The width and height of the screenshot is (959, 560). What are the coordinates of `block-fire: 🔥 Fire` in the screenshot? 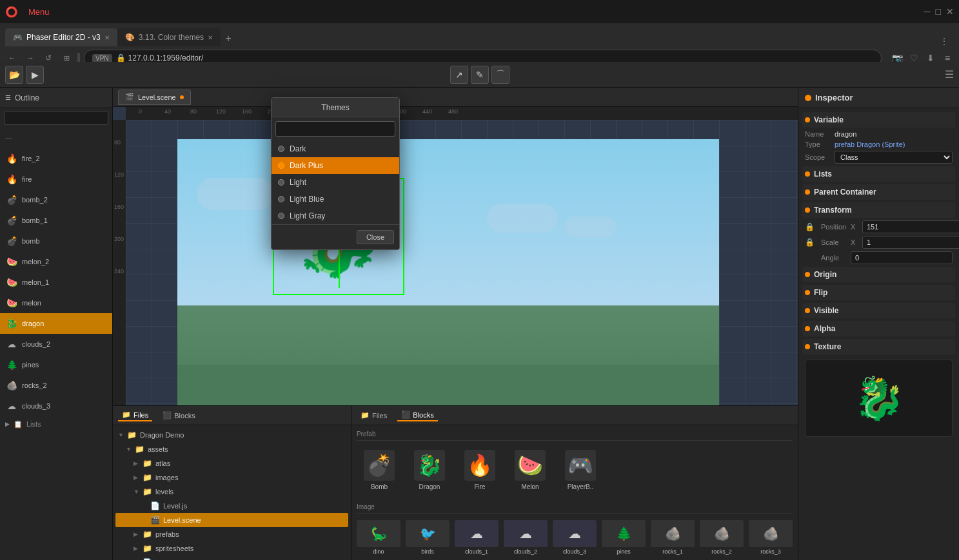 It's located at (480, 470).